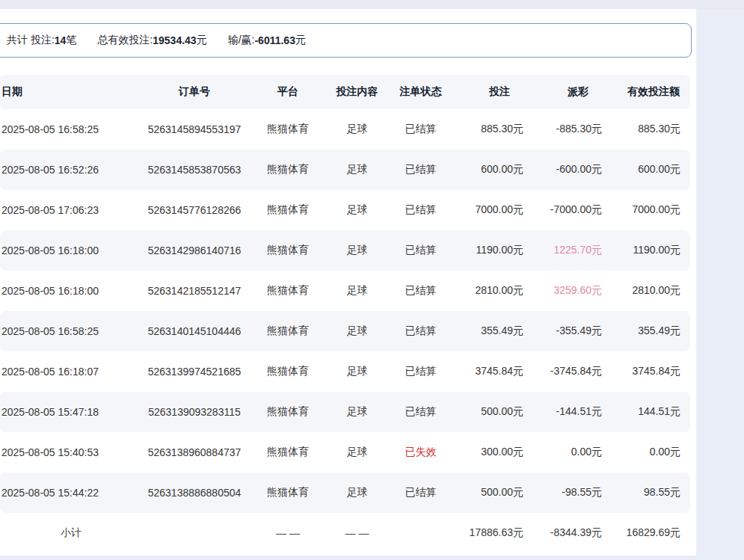  Describe the element at coordinates (301, 40) in the screenshot. I see `summary-winloss-unit: 元` at that location.